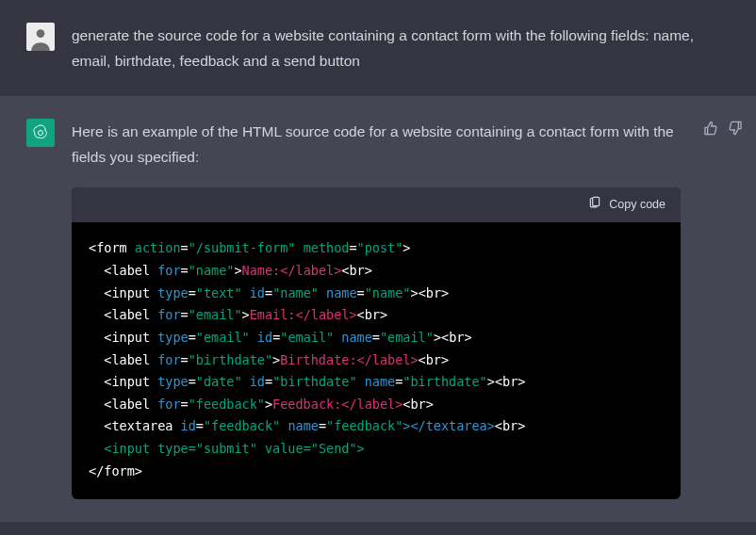 Image resolution: width=756 pixels, height=535 pixels. What do you see at coordinates (627, 205) in the screenshot?
I see `copy-code-button: Copy code` at bounding box center [627, 205].